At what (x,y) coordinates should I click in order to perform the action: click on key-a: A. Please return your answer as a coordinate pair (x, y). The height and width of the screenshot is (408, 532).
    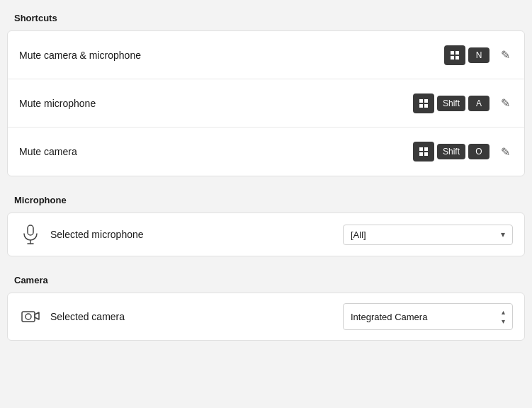
    Looking at the image, I should click on (479, 103).